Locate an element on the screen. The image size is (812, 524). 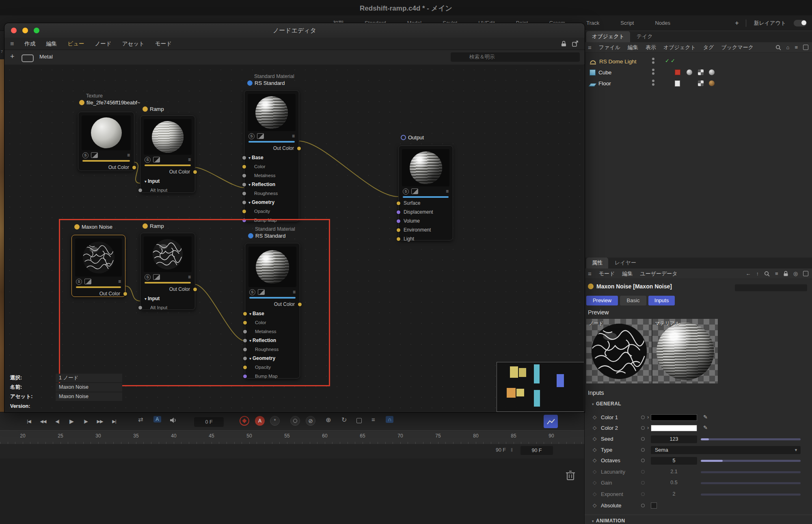
layout-toggle is located at coordinates (800, 23).